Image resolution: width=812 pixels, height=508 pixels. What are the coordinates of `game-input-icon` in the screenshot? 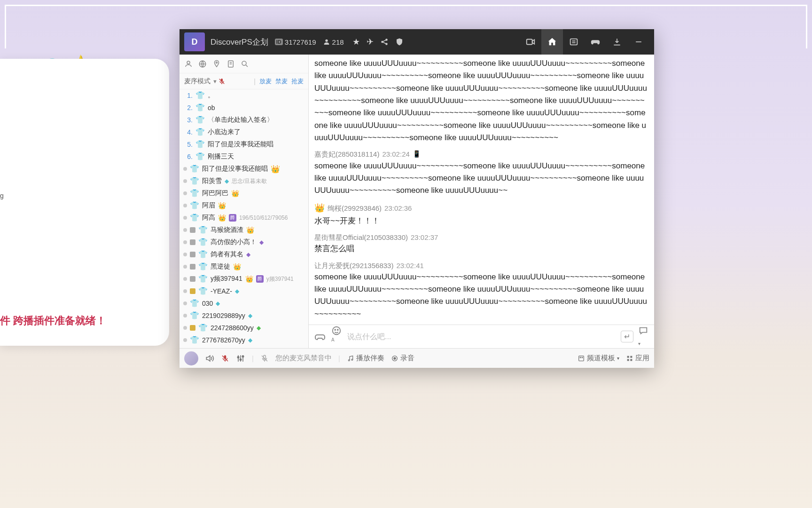 It's located at (320, 337).